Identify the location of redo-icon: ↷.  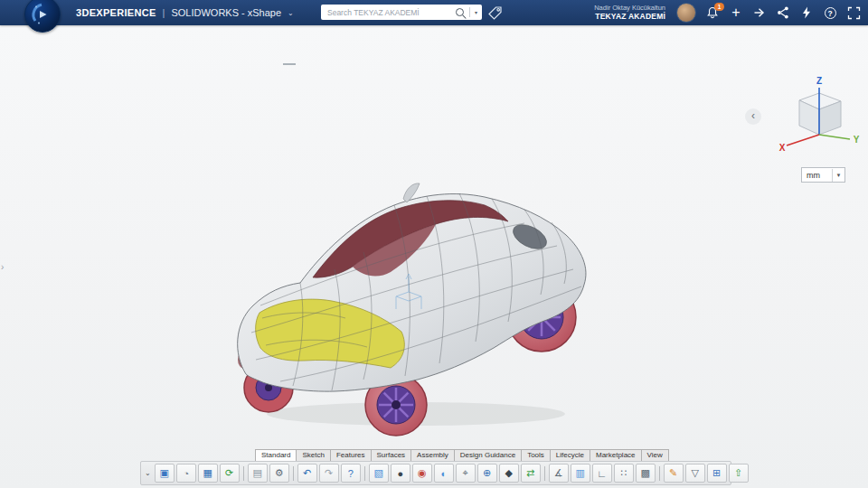
(329, 474).